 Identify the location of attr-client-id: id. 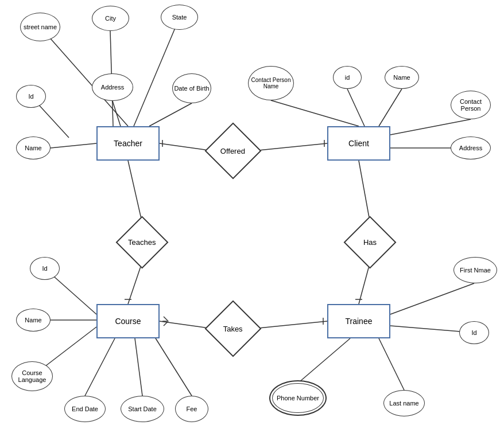
(347, 77).